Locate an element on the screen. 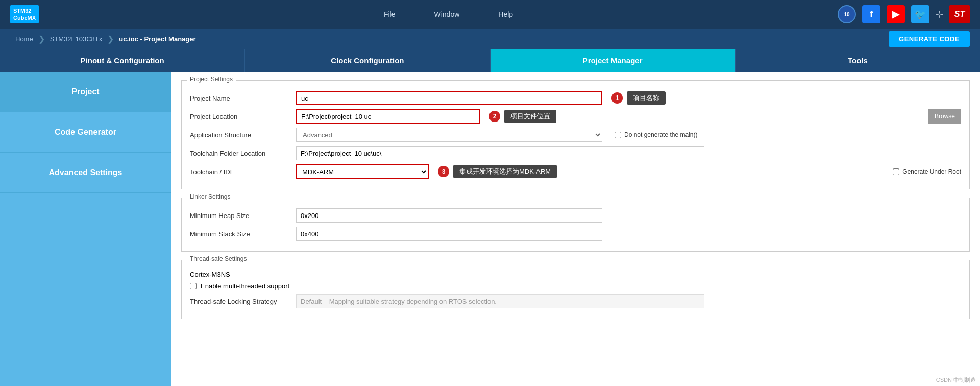  nav-icons: 10 f ▶ 🐦 ⊹ ST is located at coordinates (903, 14).